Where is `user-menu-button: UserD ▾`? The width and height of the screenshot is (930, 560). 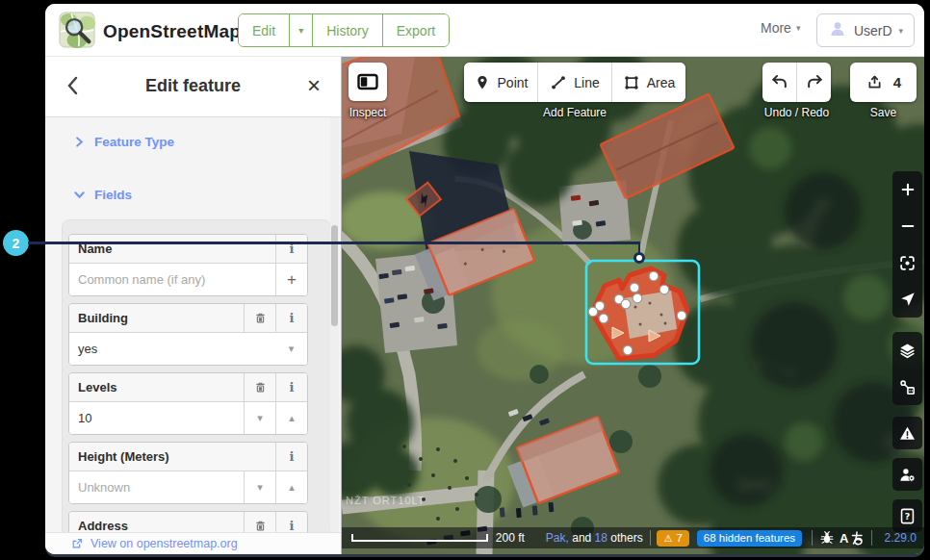 user-menu-button: UserD ▾ is located at coordinates (865, 31).